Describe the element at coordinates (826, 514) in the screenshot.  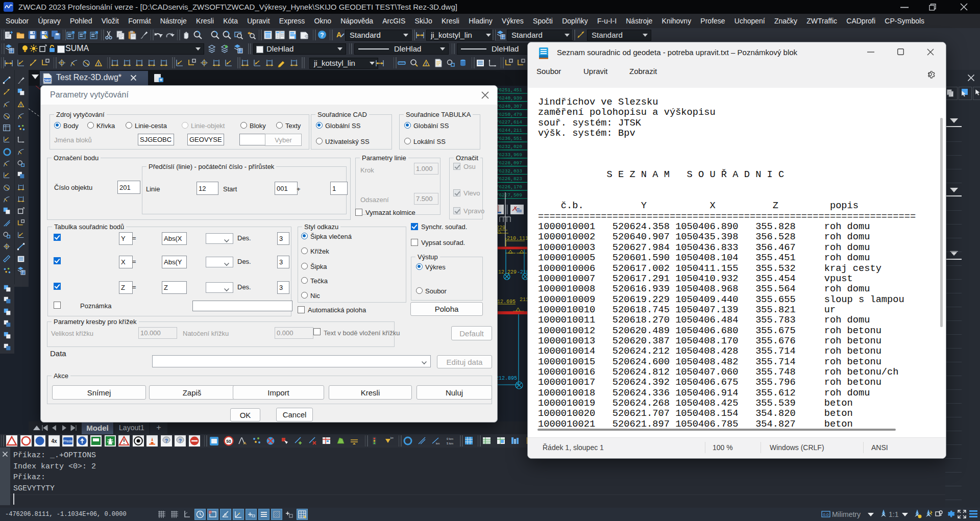
I see `svg-text: 0.0` at that location.